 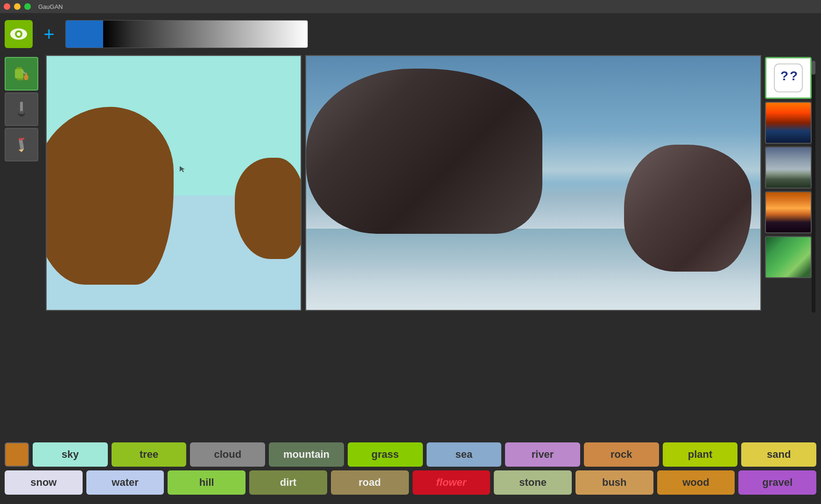 What do you see at coordinates (288, 483) in the screenshot?
I see `label-dirt: dirt` at bounding box center [288, 483].